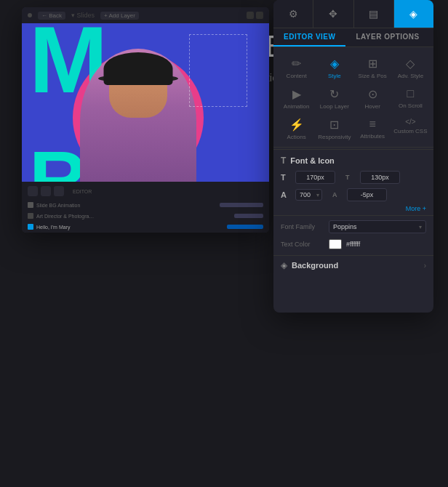 This screenshot has width=448, height=487. Describe the element at coordinates (297, 64) in the screenshot. I see `content-icon: ✏` at that location.